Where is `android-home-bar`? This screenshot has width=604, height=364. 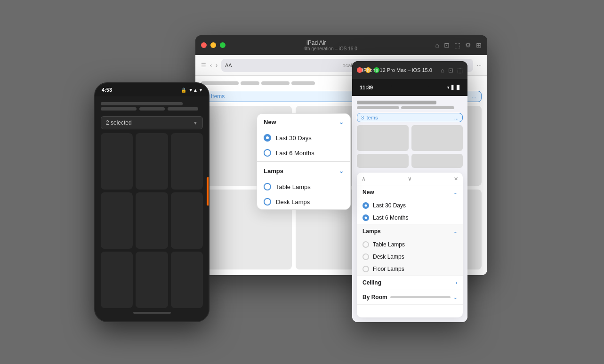 android-home-bar is located at coordinates (152, 313).